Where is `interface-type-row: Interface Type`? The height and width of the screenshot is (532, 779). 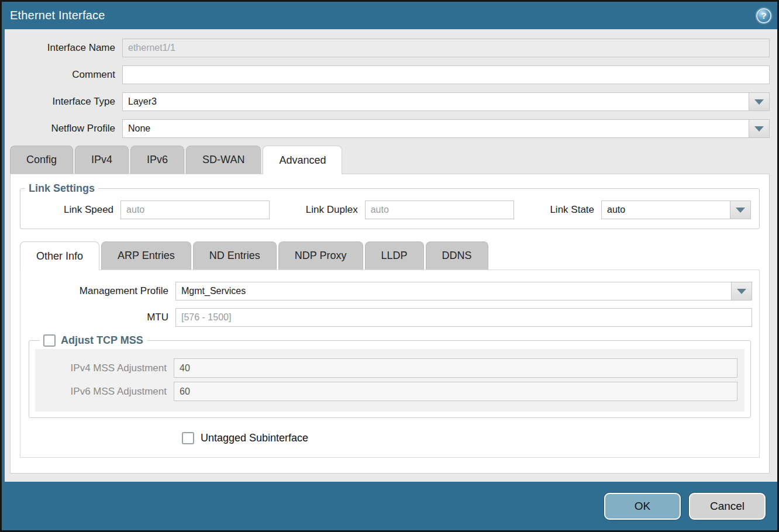 interface-type-row: Interface Type is located at coordinates (389, 102).